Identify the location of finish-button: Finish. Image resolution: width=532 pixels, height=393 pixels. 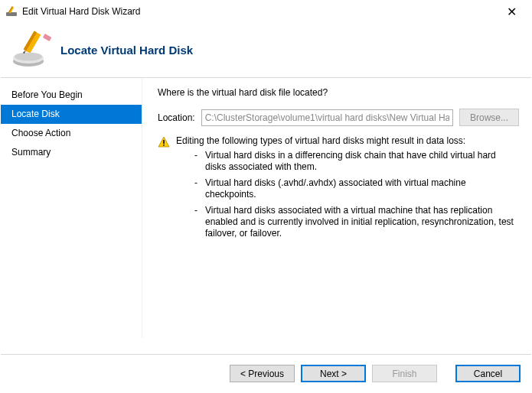
(404, 373).